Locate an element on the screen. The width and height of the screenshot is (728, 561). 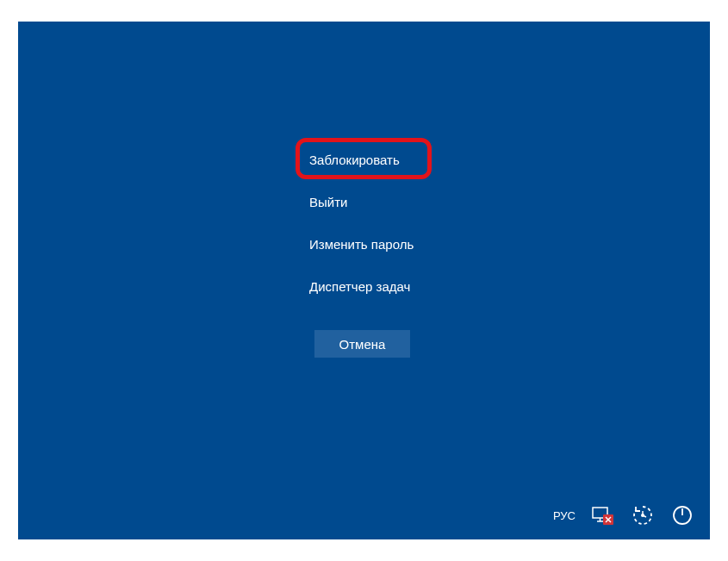
lock-option: Заблокировать is located at coordinates (383, 160).